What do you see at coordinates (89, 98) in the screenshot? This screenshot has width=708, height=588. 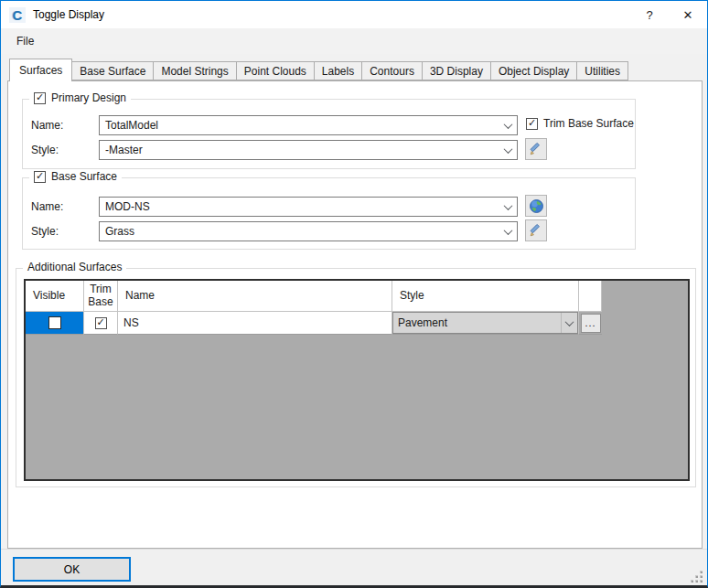 I see `primary-design-label: Primary Design` at bounding box center [89, 98].